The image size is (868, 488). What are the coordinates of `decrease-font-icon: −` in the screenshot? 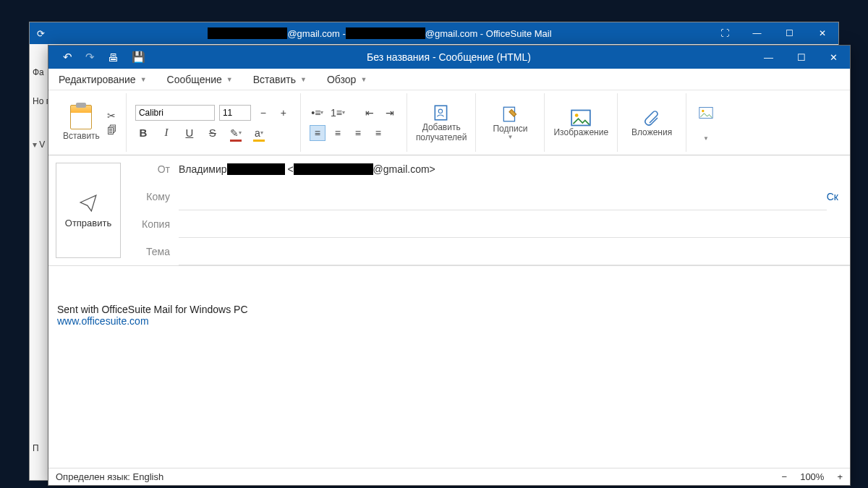 It's located at (263, 113).